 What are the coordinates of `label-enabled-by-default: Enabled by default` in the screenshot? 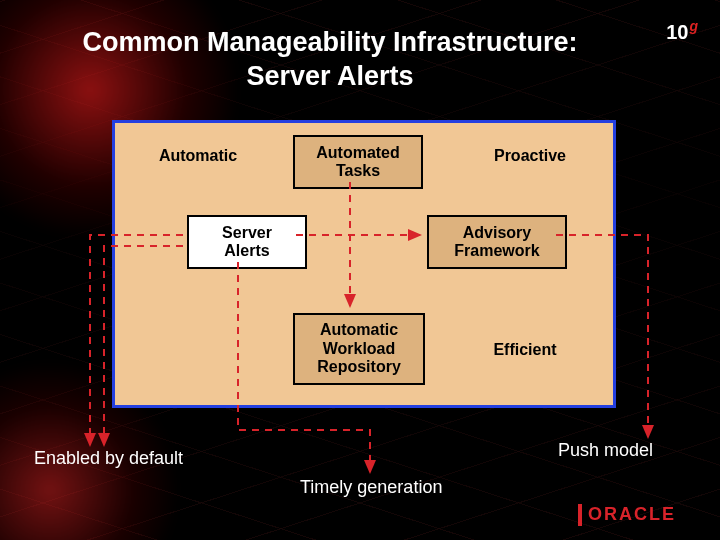 It's located at (108, 458).